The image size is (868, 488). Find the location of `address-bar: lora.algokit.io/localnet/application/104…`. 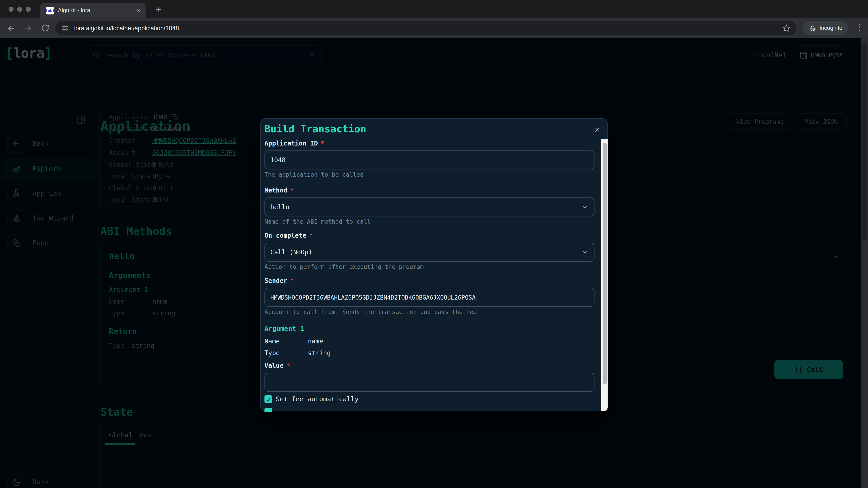

address-bar: lora.algokit.io/localnet/application/104… is located at coordinates (426, 28).